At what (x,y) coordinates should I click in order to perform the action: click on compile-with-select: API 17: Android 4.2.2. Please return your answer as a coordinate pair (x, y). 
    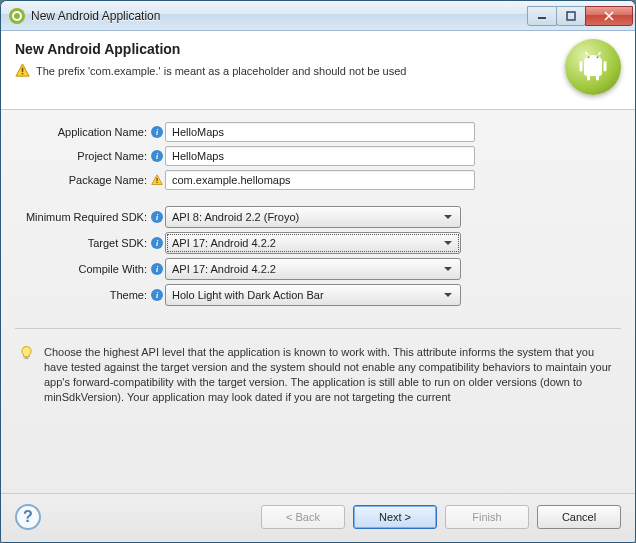
    Looking at the image, I should click on (313, 269).